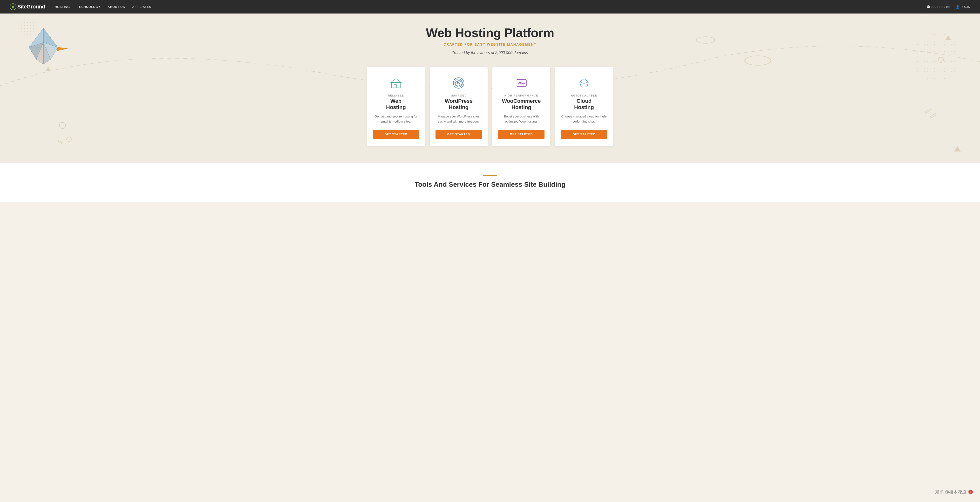 The height and width of the screenshot is (502, 980). Describe the element at coordinates (459, 96) in the screenshot. I see `card-wp-label: MANAGED` at that location.